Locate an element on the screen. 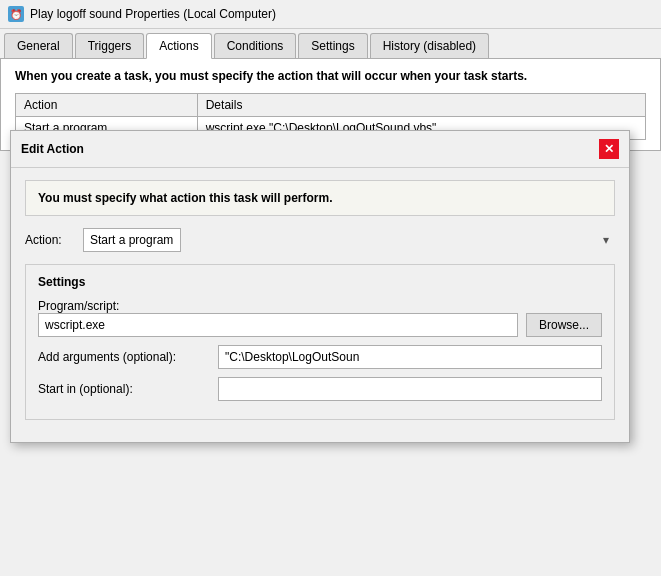 The width and height of the screenshot is (661, 576). col-header-details: Details is located at coordinates (421, 106).